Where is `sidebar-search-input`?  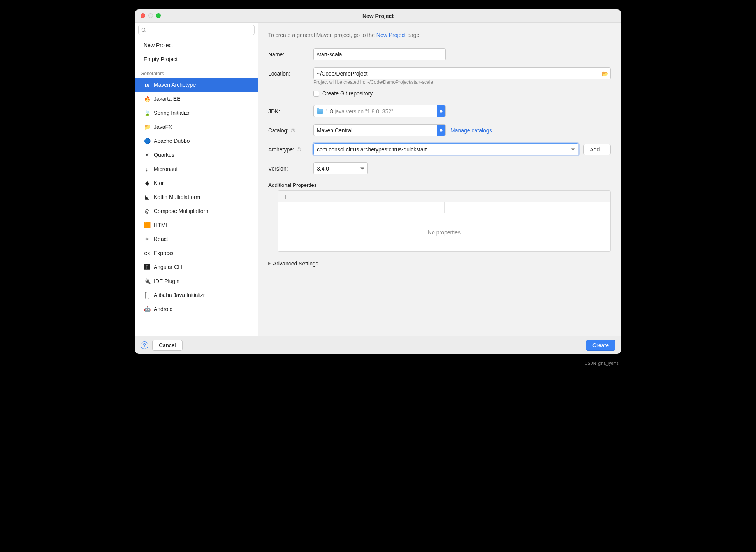
sidebar-search-input is located at coordinates (196, 30).